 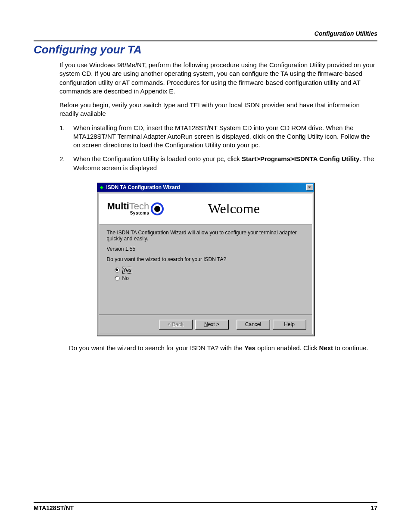 I want to click on next-button-rest: ext >, so click(x=214, y=324).